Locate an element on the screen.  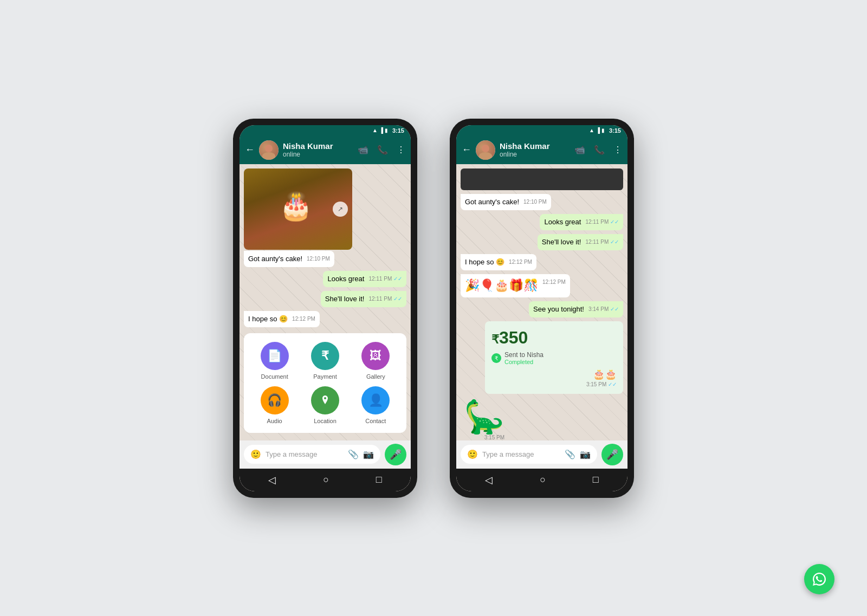
attachment-audio: 🎧 Audio is located at coordinates (274, 405).